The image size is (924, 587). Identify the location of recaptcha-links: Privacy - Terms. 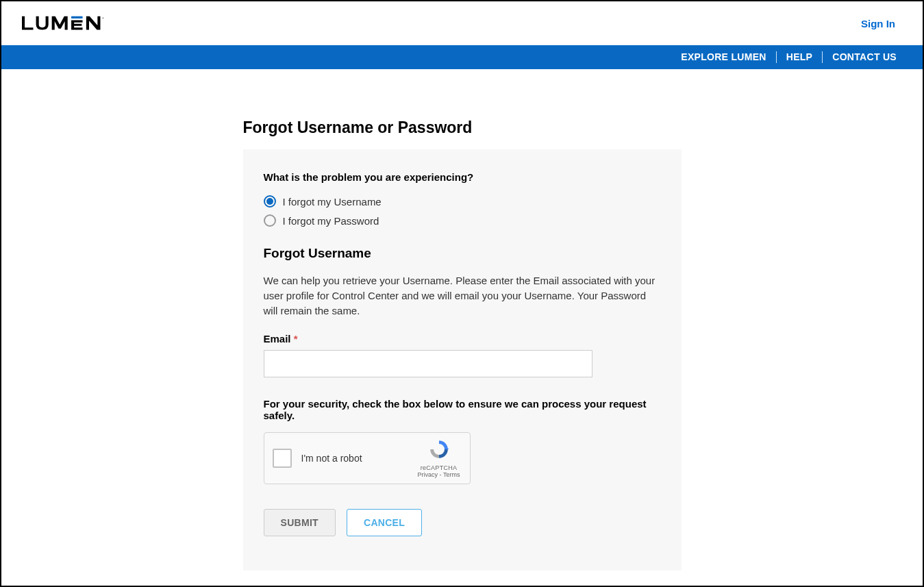
(439, 475).